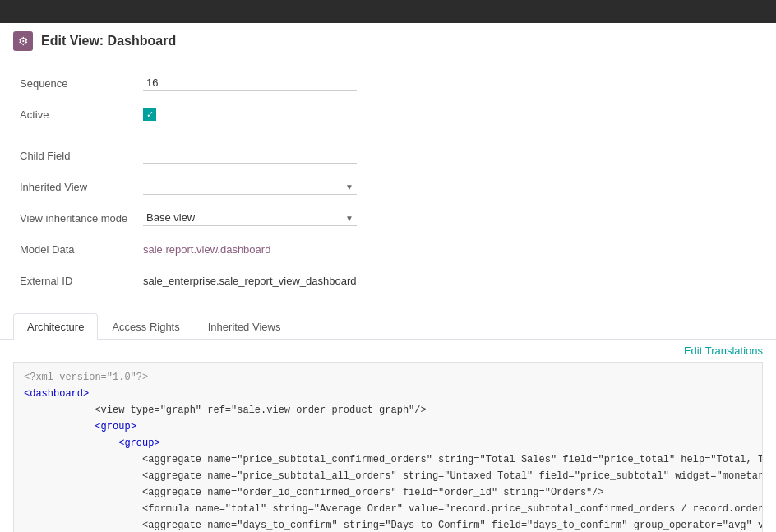 This screenshot has height=532, width=776. I want to click on sequence-label: Sequence, so click(81, 84).